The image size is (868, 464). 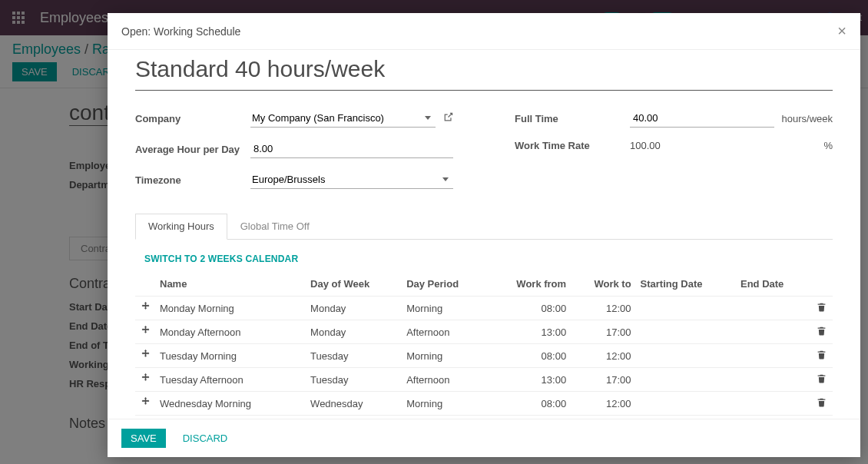 I want to click on avg-hours-input, so click(x=352, y=149).